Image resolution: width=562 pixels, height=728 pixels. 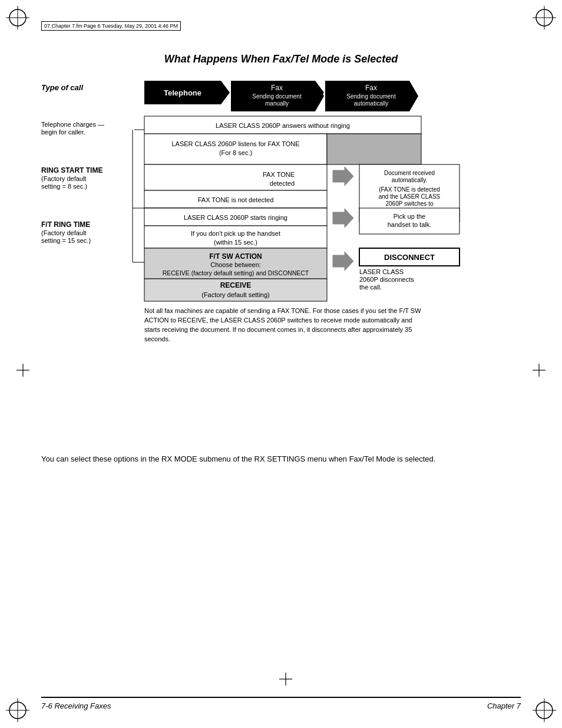 I want to click on corner-mark-top-right, so click(x=544, y=18).